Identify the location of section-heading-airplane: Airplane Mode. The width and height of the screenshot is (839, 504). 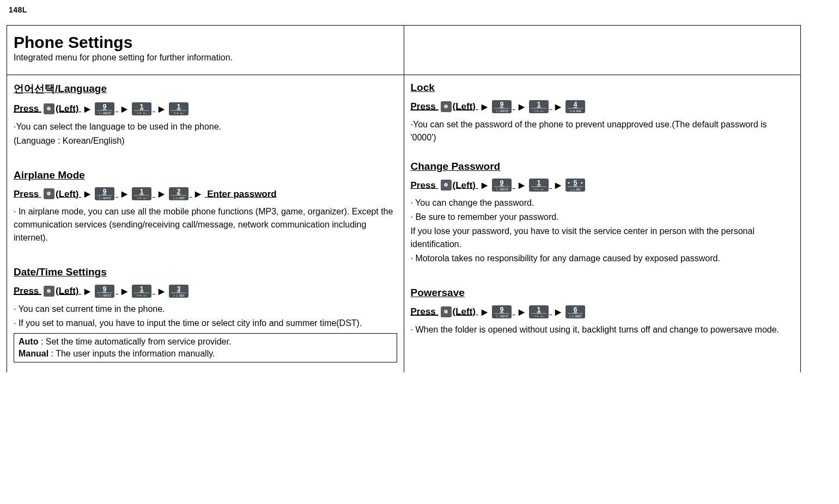
(205, 175).